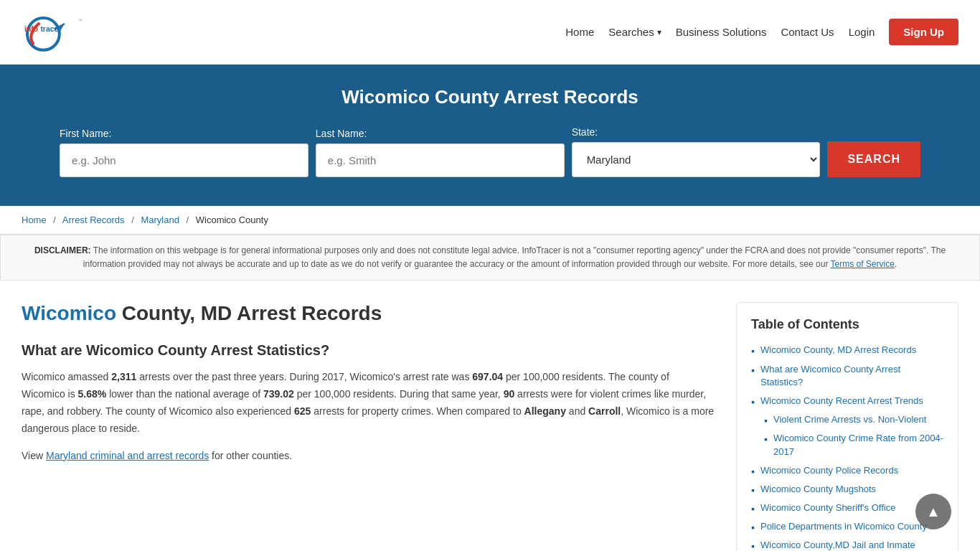 This screenshot has width=980, height=551. What do you see at coordinates (34, 220) in the screenshot?
I see `breadcrumb-home: Home` at bounding box center [34, 220].